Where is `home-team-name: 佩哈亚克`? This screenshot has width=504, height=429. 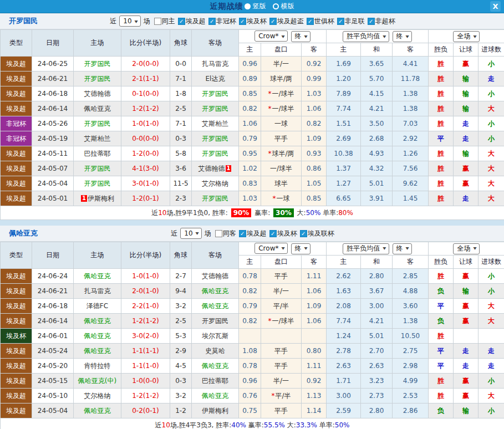 home-team-name: 佩哈亚克 is located at coordinates (98, 109).